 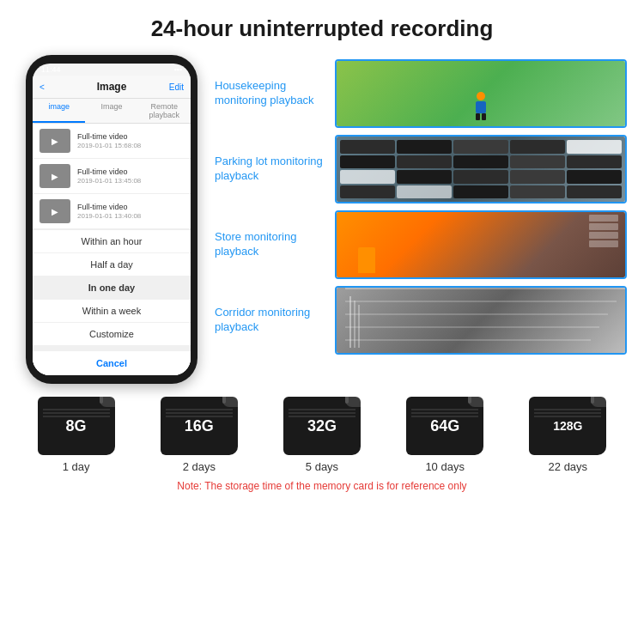 What do you see at coordinates (270, 94) in the screenshot?
I see `monitor-text-housekeeping: Housekeeping monitoring playback` at bounding box center [270, 94].